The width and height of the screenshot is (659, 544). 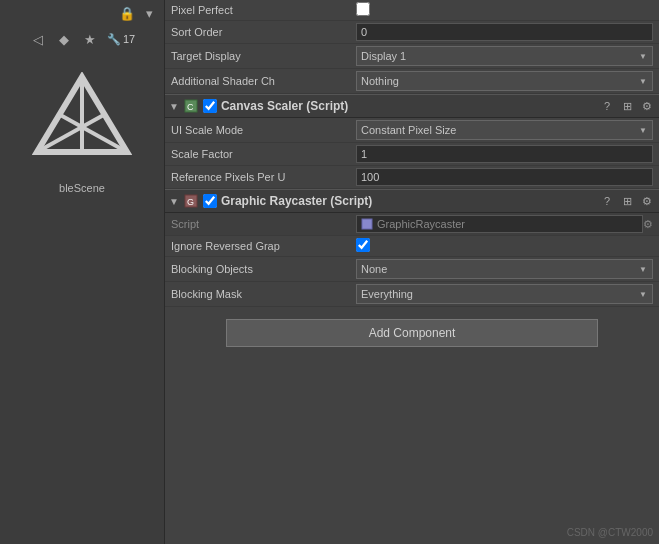 I want to click on blocking-objects-row: Blocking Objects None Two D Three D All, so click(x=412, y=270).